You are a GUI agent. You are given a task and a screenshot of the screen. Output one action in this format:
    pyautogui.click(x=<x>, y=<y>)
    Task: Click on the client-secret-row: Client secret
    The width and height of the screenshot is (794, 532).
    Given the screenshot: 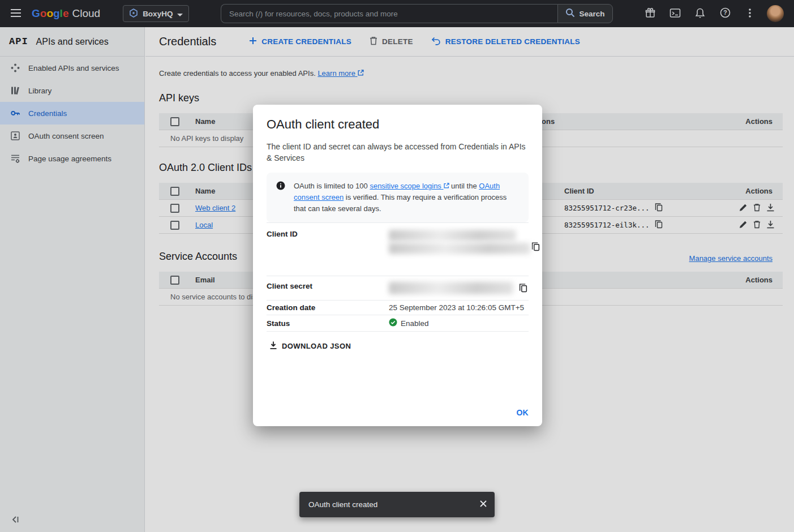 What is the action you would take?
    pyautogui.click(x=397, y=288)
    